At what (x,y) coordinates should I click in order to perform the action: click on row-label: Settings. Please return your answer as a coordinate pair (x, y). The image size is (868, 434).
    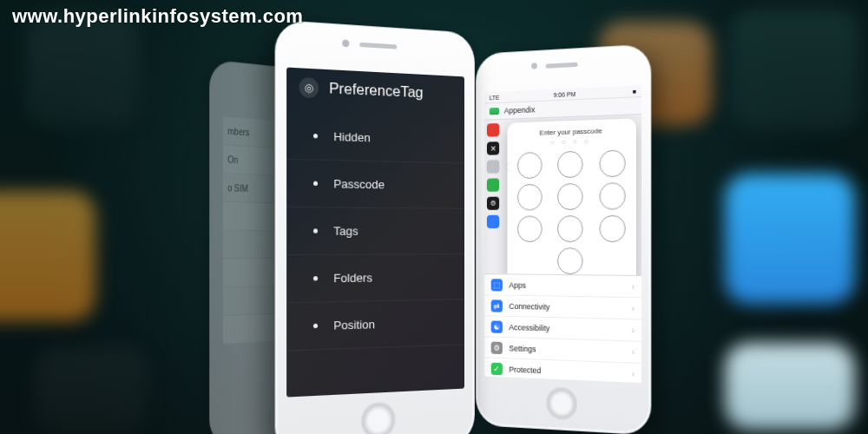
    Looking at the image, I should click on (523, 349).